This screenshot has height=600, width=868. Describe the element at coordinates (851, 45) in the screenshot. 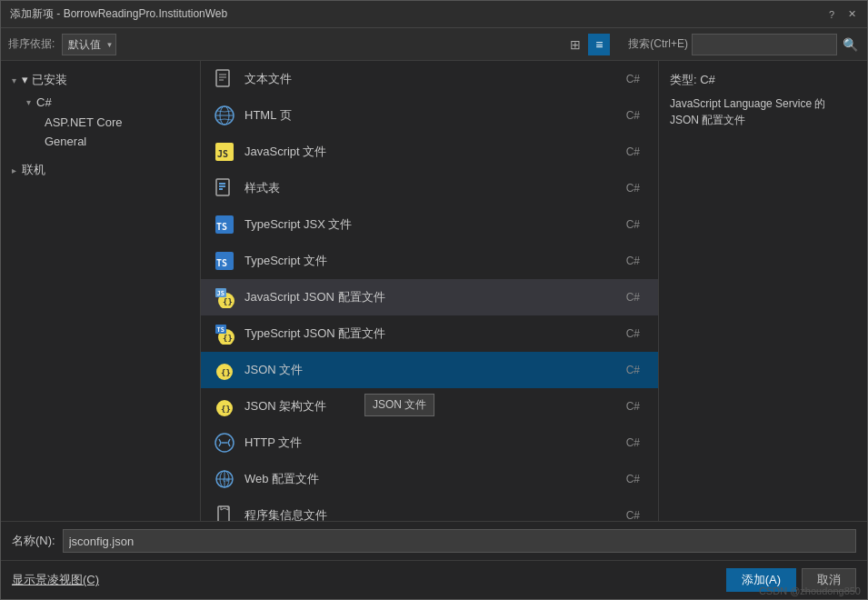

I see `search-button: 🔍` at that location.